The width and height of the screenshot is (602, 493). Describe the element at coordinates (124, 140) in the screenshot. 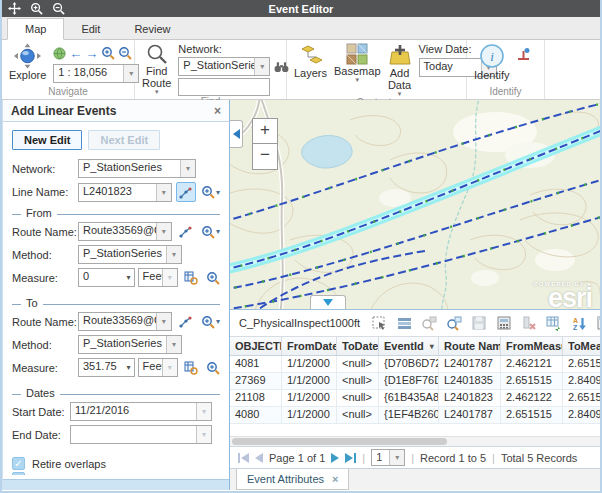

I see `next-edit-button: Next Edit` at that location.